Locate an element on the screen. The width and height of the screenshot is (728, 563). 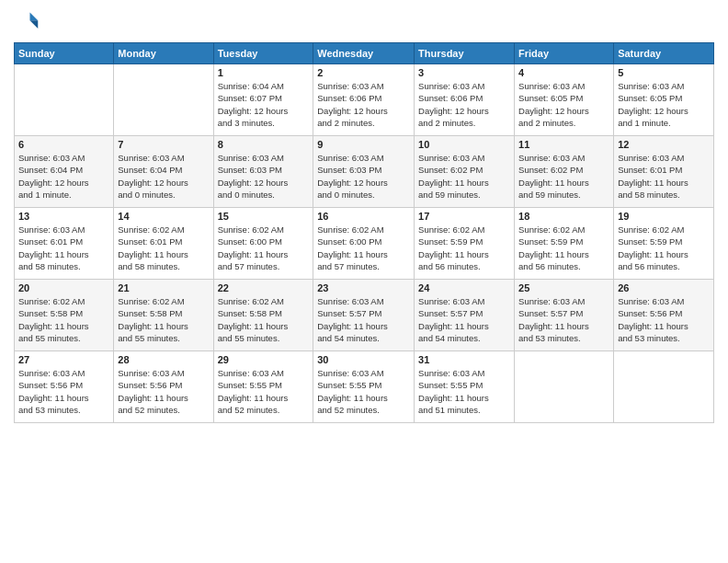
calendar-cell: 11Sunrise: 6:03 AM Sunset: 6:02 PM Dayli… is located at coordinates (564, 172).